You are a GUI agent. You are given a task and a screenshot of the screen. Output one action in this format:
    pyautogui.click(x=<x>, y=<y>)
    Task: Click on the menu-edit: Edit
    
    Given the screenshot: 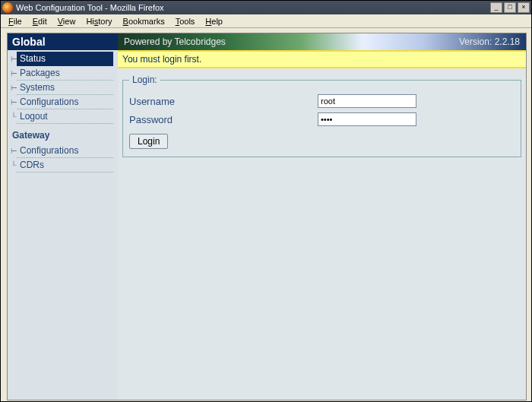 What is the action you would take?
    pyautogui.click(x=40, y=21)
    